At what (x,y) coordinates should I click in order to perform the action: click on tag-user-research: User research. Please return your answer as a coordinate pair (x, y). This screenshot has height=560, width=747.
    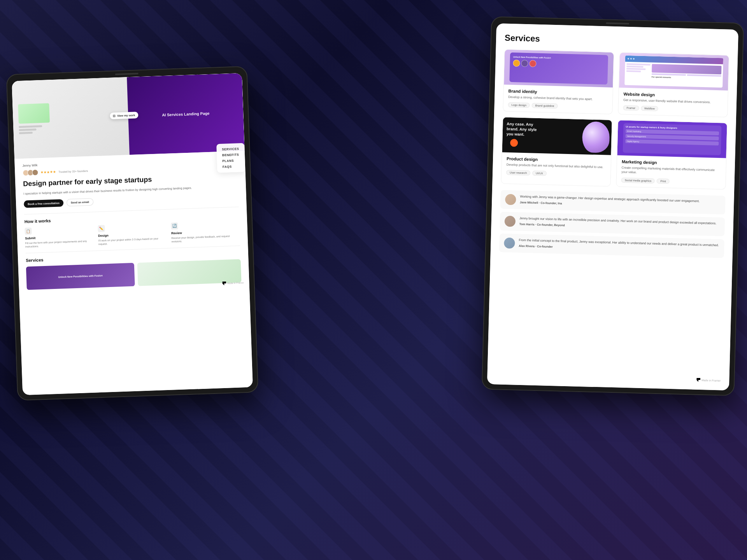
    Looking at the image, I should click on (518, 173).